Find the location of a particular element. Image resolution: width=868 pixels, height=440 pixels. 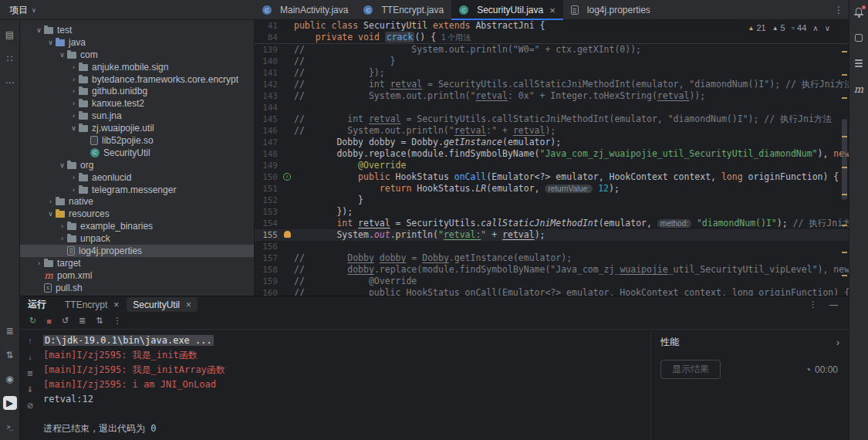

tree-item-pull-sh: $pull.sh is located at coordinates (137, 288).